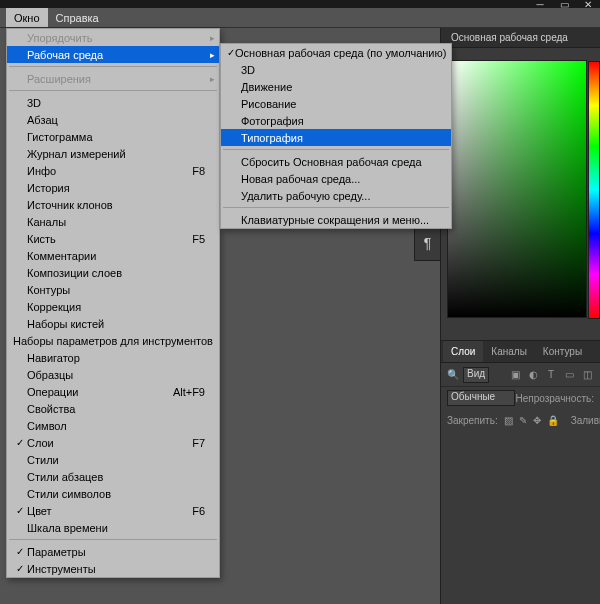 Image resolution: width=600 pixels, height=604 pixels. What do you see at coordinates (520, 375) in the screenshot?
I see `layer-filter-row: 🔍 Вид ▣ ◐ T ▭ ◫` at bounding box center [520, 375].